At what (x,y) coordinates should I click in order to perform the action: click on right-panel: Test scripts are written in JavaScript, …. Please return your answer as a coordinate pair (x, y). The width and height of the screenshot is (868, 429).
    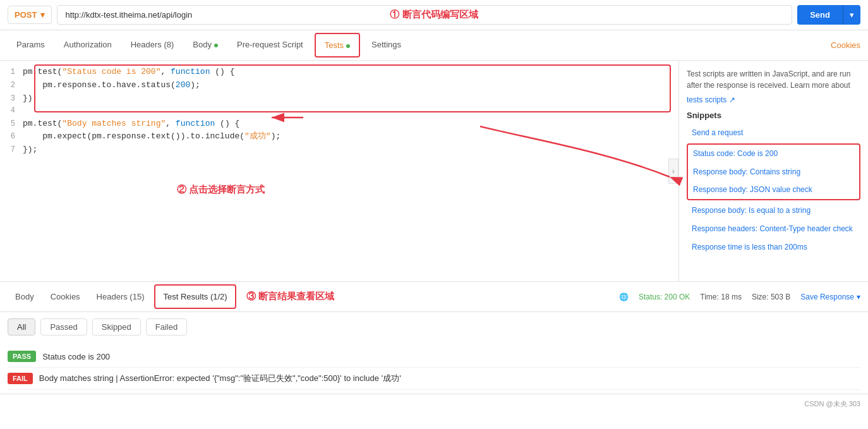
    Looking at the image, I should click on (773, 171).